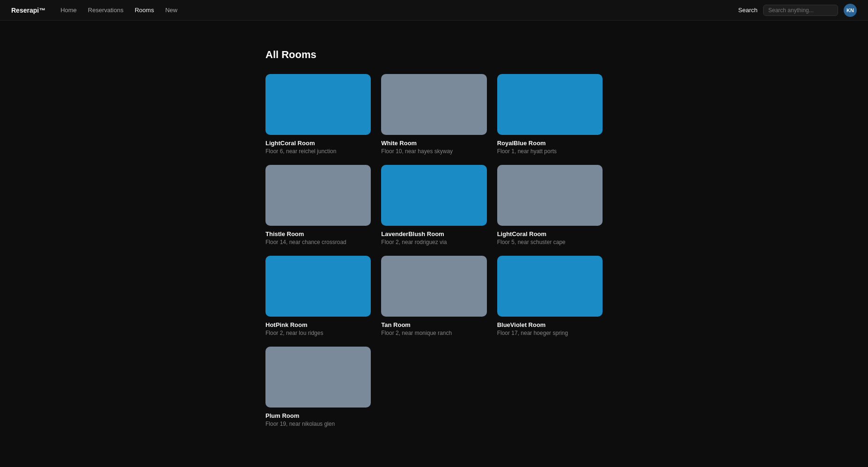 Image resolution: width=868 pixels, height=467 pixels. Describe the element at coordinates (434, 10) in the screenshot. I see `navbar: Reserapi™ Home Reservations Rooms New Se…` at that location.